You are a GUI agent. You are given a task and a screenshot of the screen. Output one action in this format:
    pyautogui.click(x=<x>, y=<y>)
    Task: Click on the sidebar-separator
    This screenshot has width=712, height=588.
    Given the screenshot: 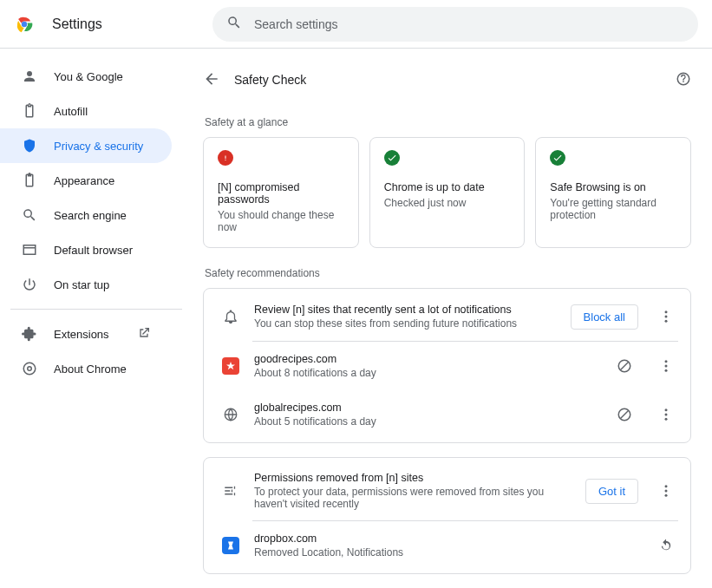 What is the action you would take?
    pyautogui.click(x=96, y=309)
    